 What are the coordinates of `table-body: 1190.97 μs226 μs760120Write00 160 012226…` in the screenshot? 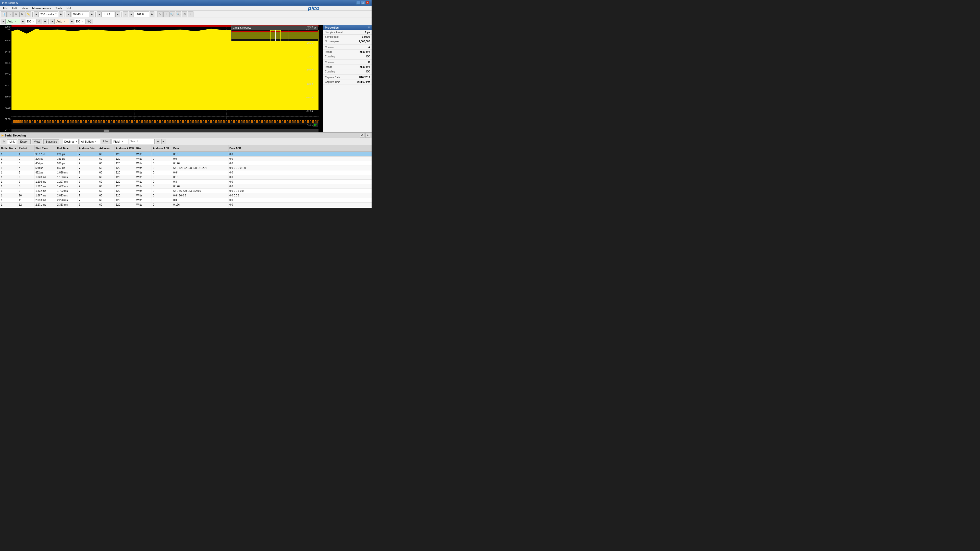 It's located at (186, 180).